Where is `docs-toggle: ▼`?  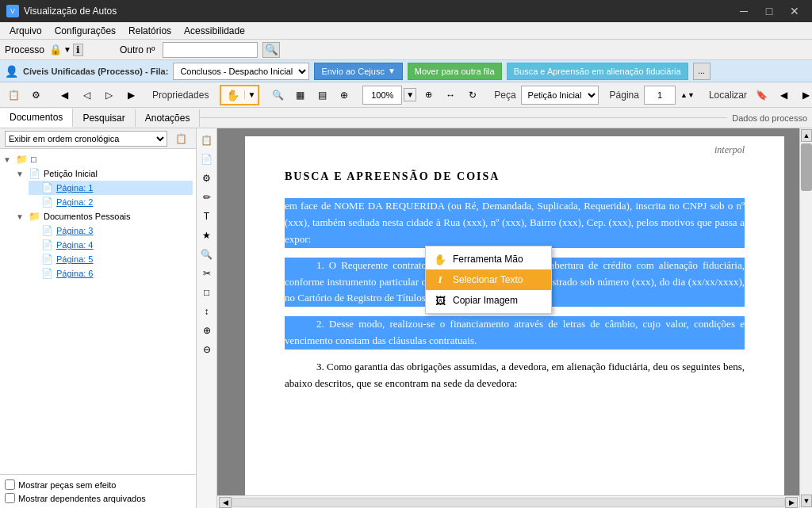 docs-toggle: ▼ is located at coordinates (21, 217).